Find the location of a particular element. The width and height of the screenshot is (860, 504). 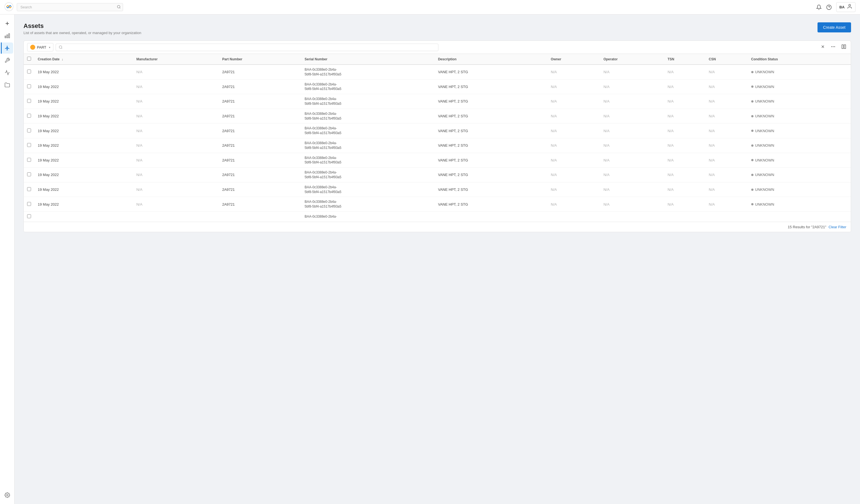

col-manufacturer-label: Manufacturer is located at coordinates (147, 59).